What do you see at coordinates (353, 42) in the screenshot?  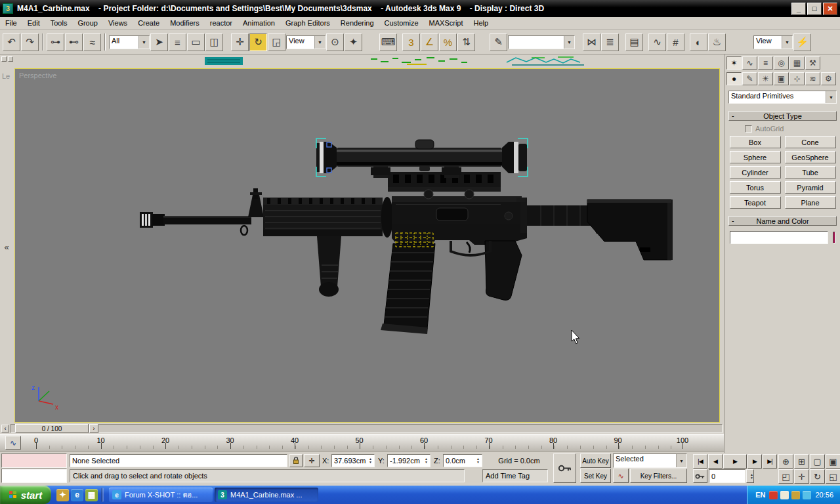 I see `select-and-manipulate-button: ✦` at bounding box center [353, 42].